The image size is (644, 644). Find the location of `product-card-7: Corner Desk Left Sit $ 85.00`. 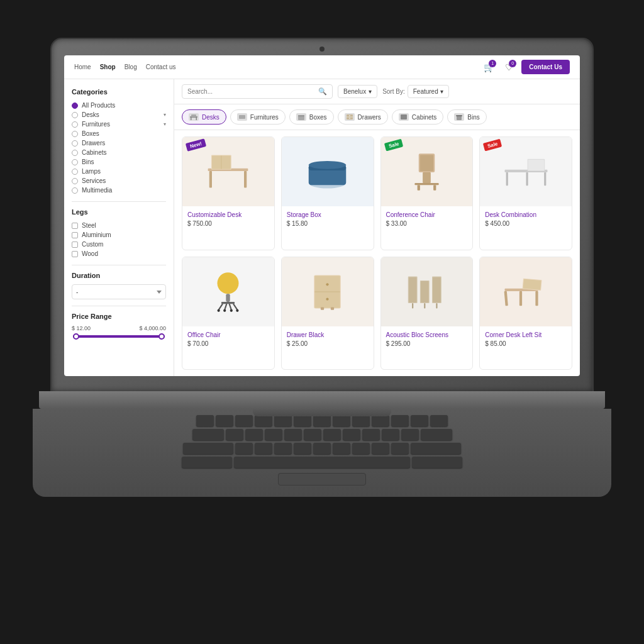

product-card-7: Corner Desk Left Sit $ 85.00 is located at coordinates (526, 313).